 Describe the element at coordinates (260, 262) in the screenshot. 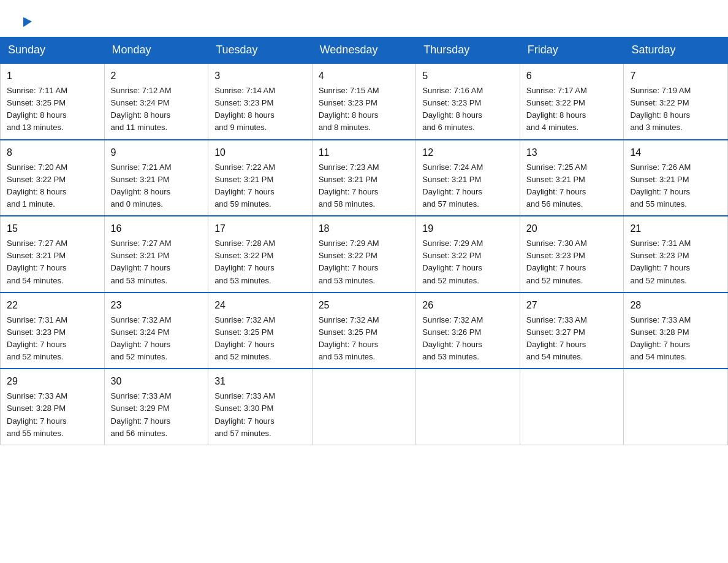

I see `day-info: Sunrise: 7:28 AM Sunset: 3:22 PM Dayligh…` at that location.